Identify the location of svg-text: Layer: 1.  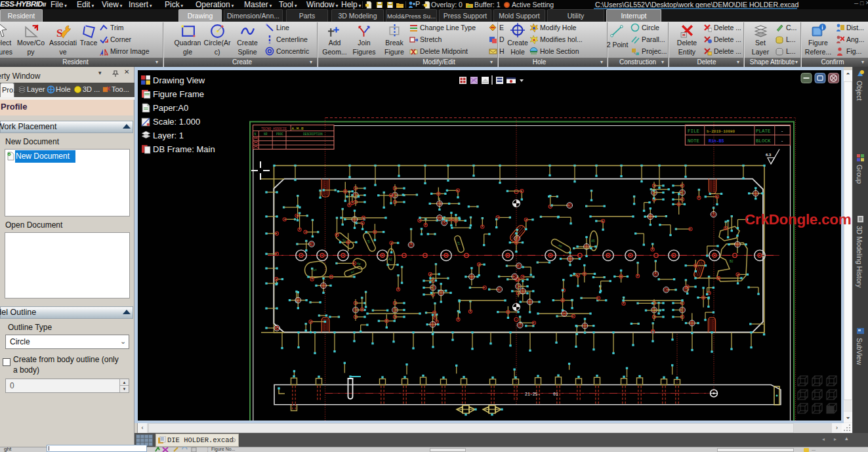
(168, 135).